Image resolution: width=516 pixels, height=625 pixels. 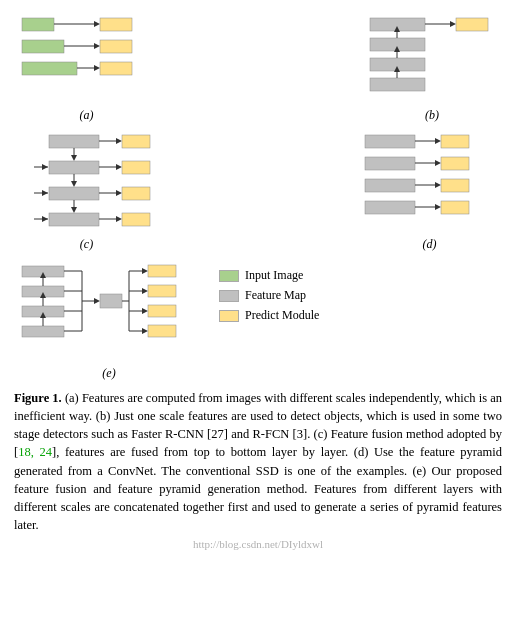 What do you see at coordinates (430, 190) in the screenshot?
I see `diagram-d: (d)` at bounding box center [430, 190].